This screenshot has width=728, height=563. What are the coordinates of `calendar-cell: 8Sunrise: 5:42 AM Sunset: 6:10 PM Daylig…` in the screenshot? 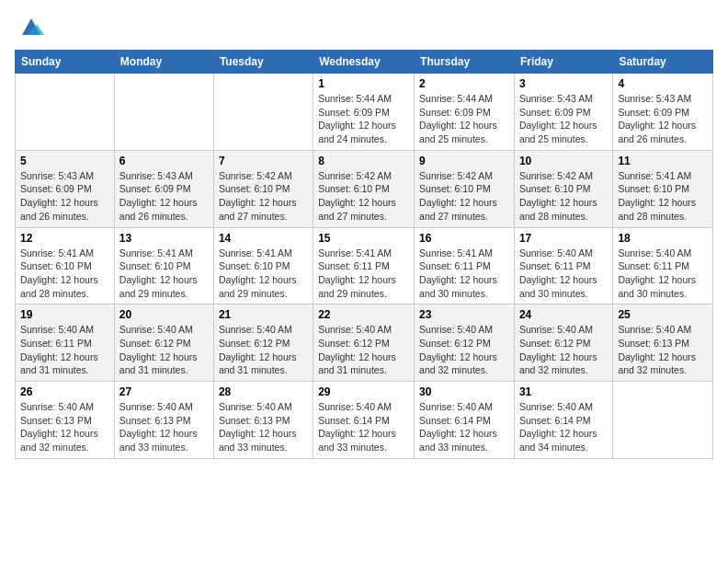 It's located at (364, 189).